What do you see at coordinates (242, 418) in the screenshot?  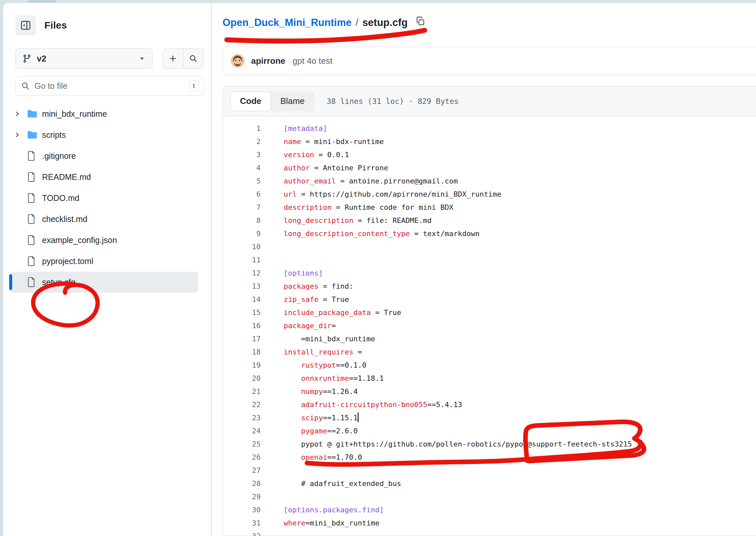 I see `line-number: 23` at bounding box center [242, 418].